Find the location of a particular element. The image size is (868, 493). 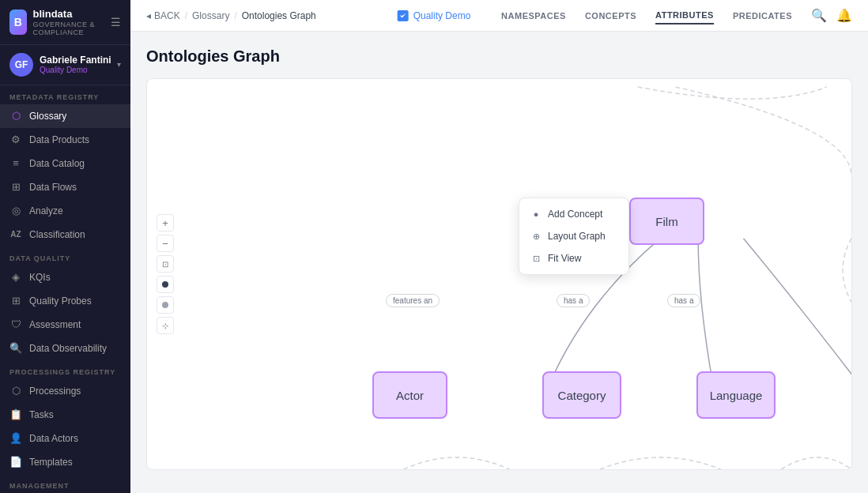

sidebar-item-data-flows: ⊞ Data Flows is located at coordinates (65, 187).